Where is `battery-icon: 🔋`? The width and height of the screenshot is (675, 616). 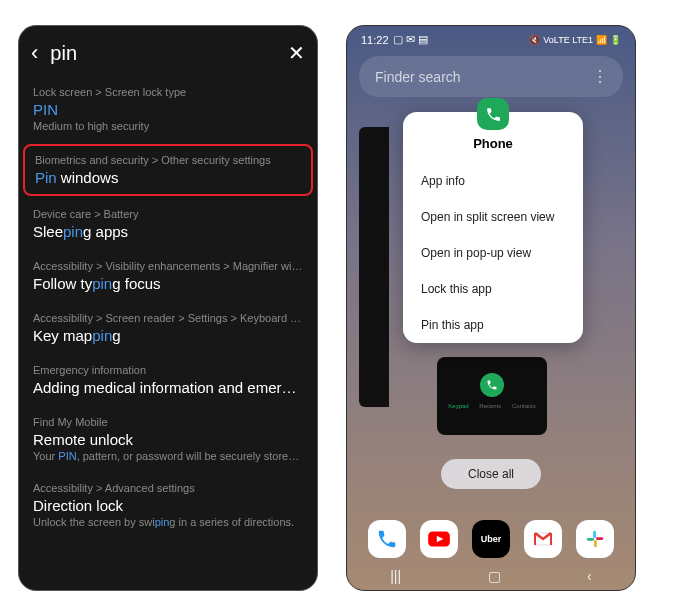
battery-icon: 🔋 is located at coordinates (616, 40).